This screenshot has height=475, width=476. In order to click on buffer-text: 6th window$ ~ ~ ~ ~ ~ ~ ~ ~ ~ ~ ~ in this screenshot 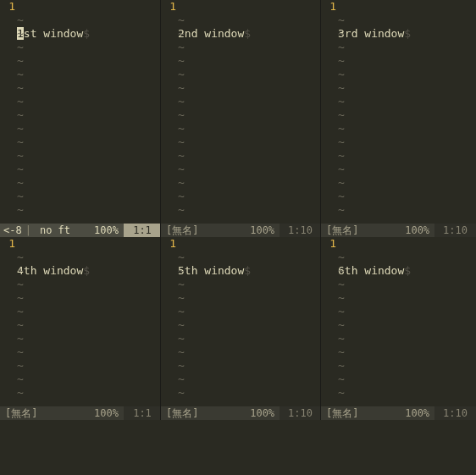, I will do `click(407, 322)`.